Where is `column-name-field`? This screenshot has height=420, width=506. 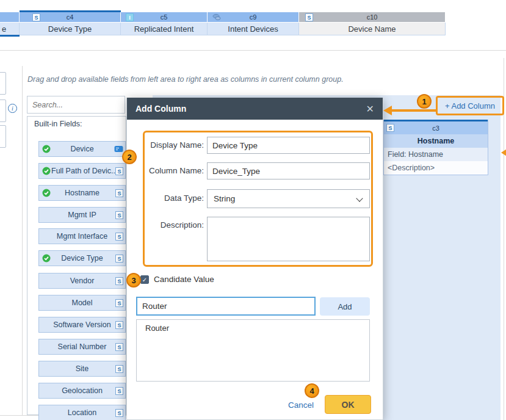 column-name-field is located at coordinates (288, 171).